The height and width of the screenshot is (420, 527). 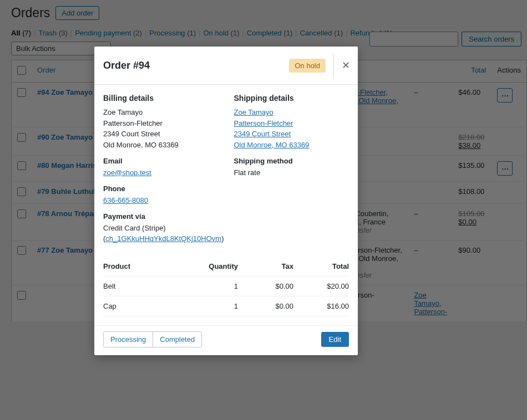 What do you see at coordinates (226, 286) in the screenshot?
I see `line-items-table: Product Quantity Tax Total Belt1$0.00$20…` at bounding box center [226, 286].